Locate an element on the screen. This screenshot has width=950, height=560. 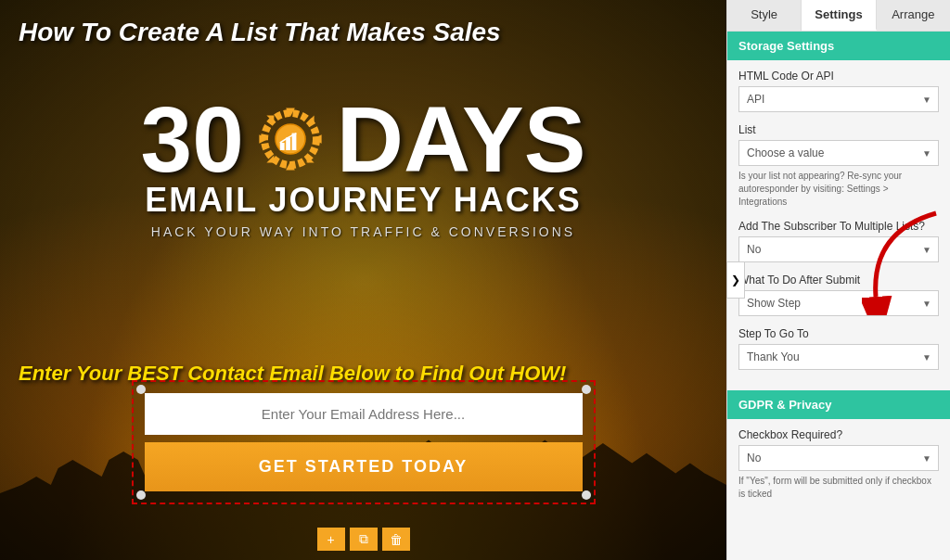
panel-collapse-button: ❯ is located at coordinates (736, 280).